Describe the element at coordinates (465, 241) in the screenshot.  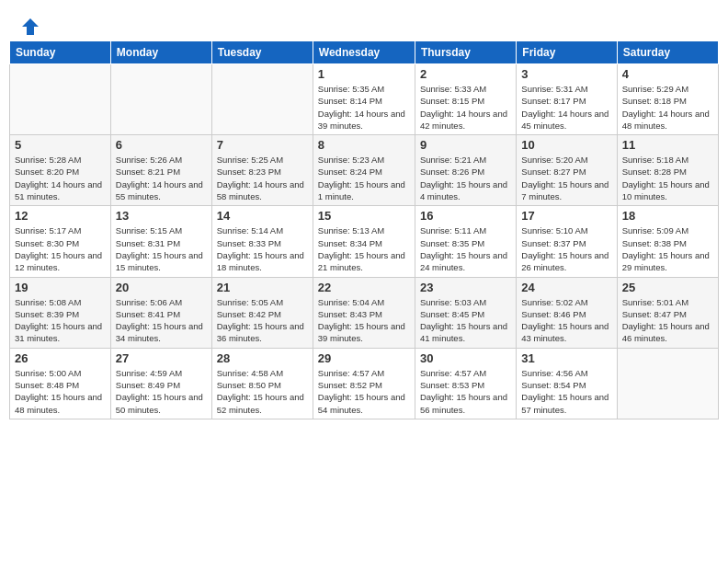
I see `calendar-cell: 16Sunrise: 5:11 AM Sunset: 8:35 PM Dayli…` at that location.